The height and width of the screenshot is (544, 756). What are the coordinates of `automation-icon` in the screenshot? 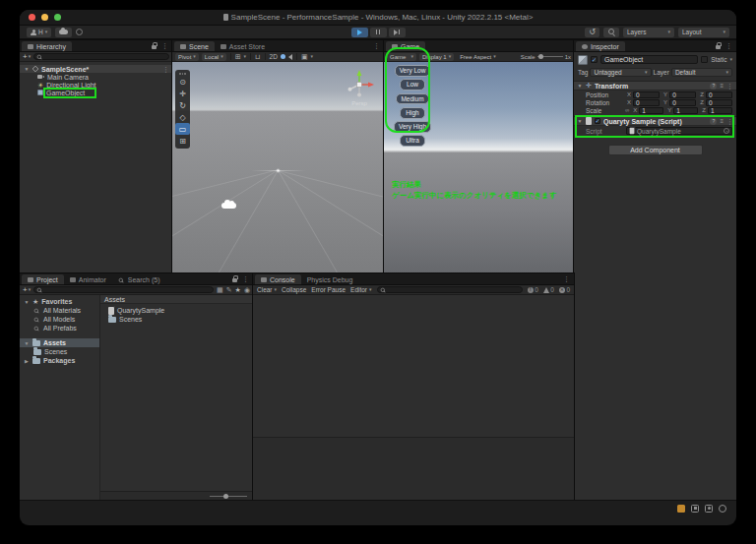 It's located at (709, 509).